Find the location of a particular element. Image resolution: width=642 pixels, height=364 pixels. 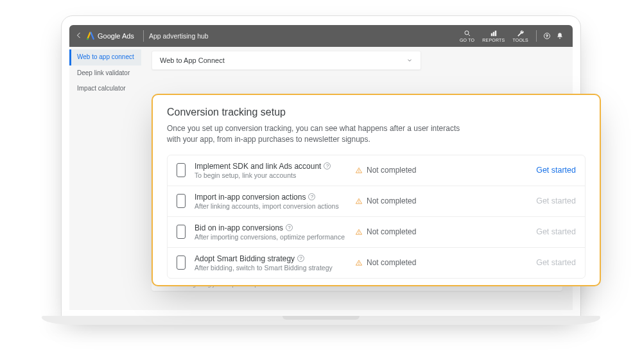

goto-label: GO TO is located at coordinates (467, 40).